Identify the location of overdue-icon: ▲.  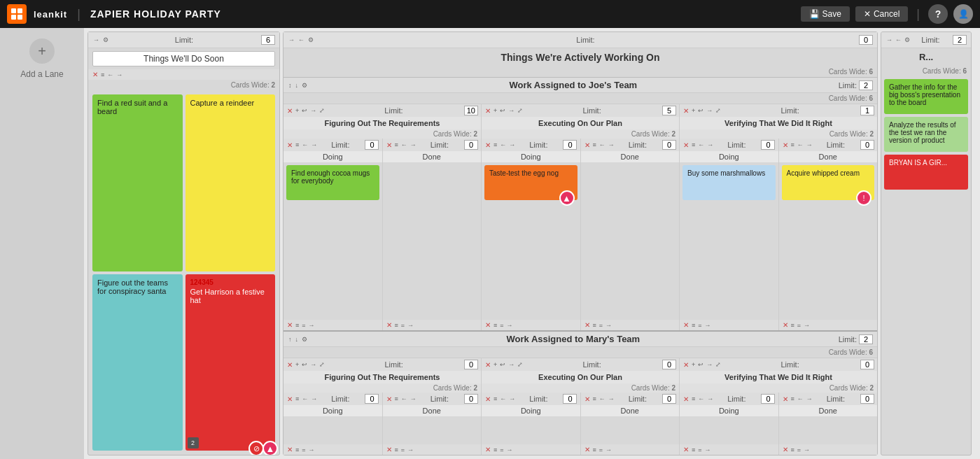
(270, 448).